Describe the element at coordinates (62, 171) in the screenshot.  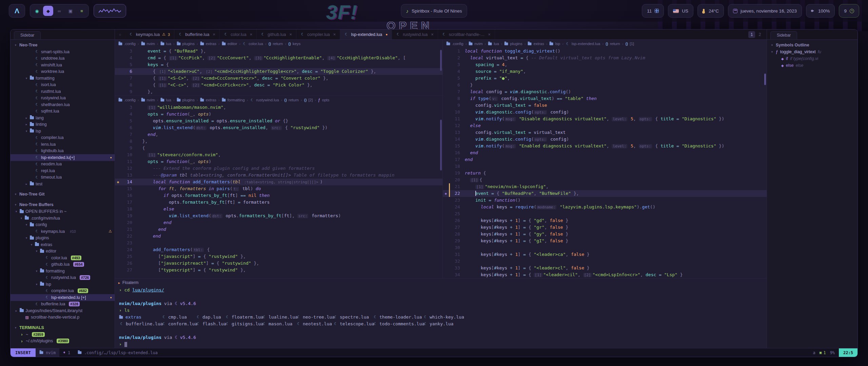
I see `tree-item: ☾repl.lua` at that location.